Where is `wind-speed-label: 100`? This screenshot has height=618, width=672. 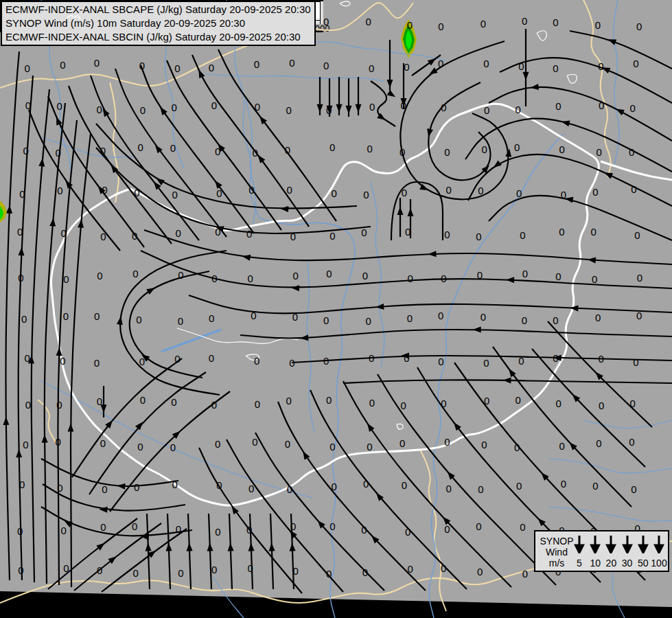 wind-speed-label: 100 is located at coordinates (659, 563).